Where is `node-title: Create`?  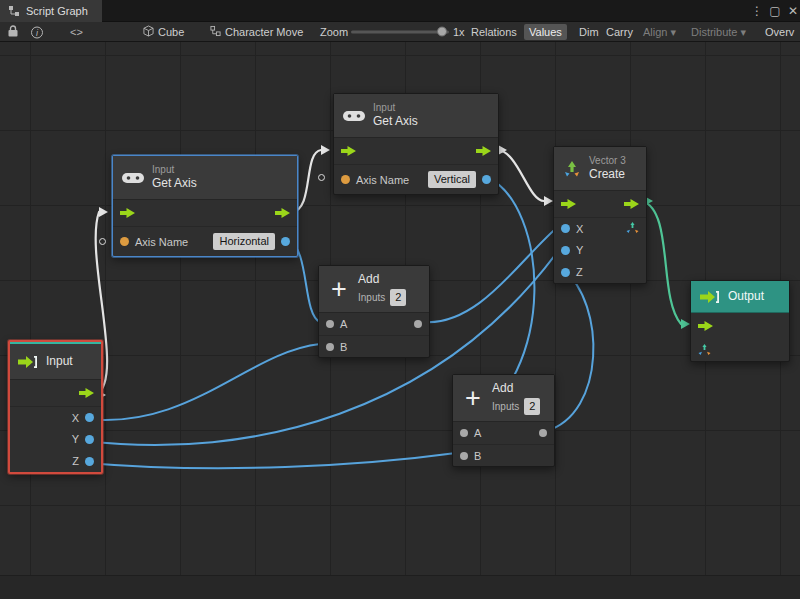
node-title: Create is located at coordinates (608, 174).